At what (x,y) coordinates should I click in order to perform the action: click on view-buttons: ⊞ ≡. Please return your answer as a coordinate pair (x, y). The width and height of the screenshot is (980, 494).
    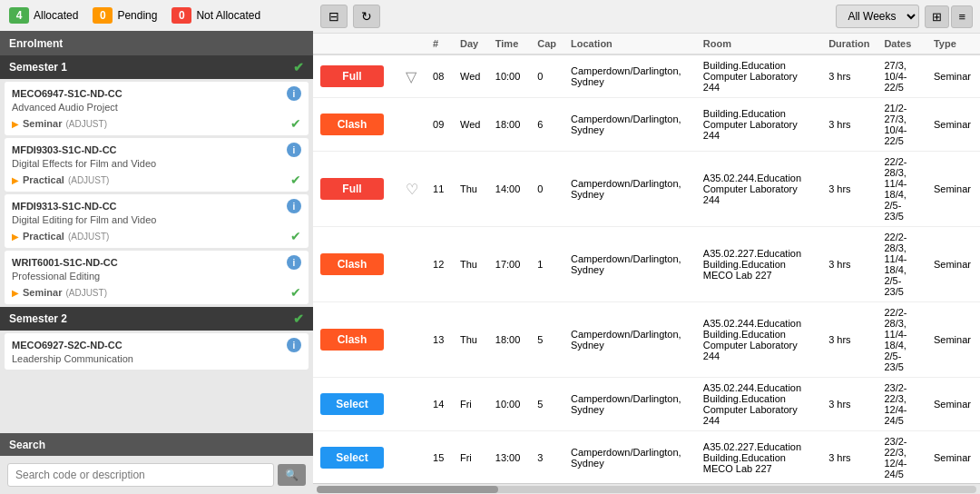
    Looking at the image, I should click on (949, 16).